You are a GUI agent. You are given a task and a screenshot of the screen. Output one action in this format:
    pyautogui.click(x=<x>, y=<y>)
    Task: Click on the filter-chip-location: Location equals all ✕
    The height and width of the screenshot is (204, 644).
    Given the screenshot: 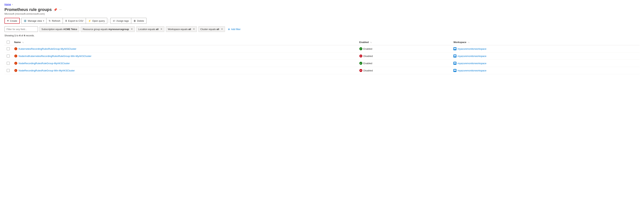 What is the action you would take?
    pyautogui.click(x=150, y=29)
    